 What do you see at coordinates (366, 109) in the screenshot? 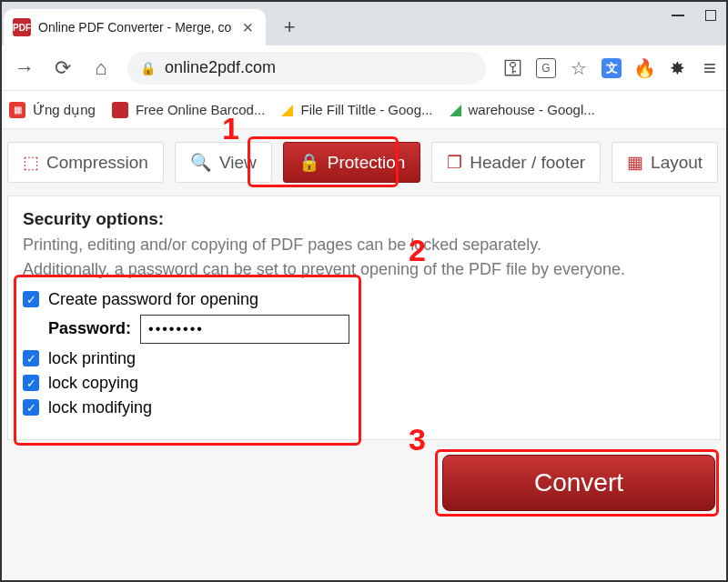
I see `bookmark-label: File Fill Tiltle - Goog...` at bounding box center [366, 109].